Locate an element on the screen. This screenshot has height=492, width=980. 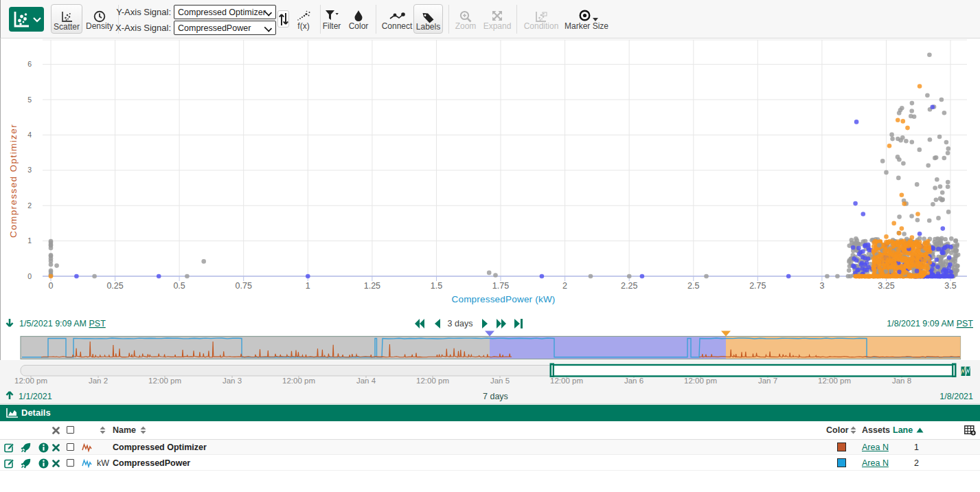
svg-text: 1/8/2021 9:09 AM PST is located at coordinates (930, 324).